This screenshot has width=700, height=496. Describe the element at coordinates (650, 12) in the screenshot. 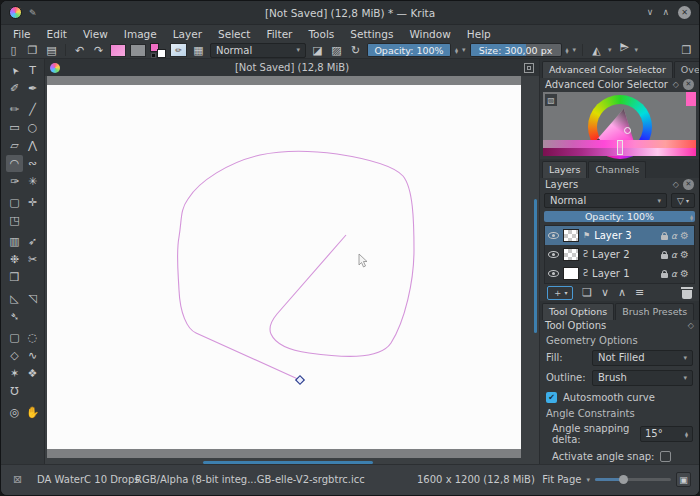

I see `minimize-button: ∨` at that location.